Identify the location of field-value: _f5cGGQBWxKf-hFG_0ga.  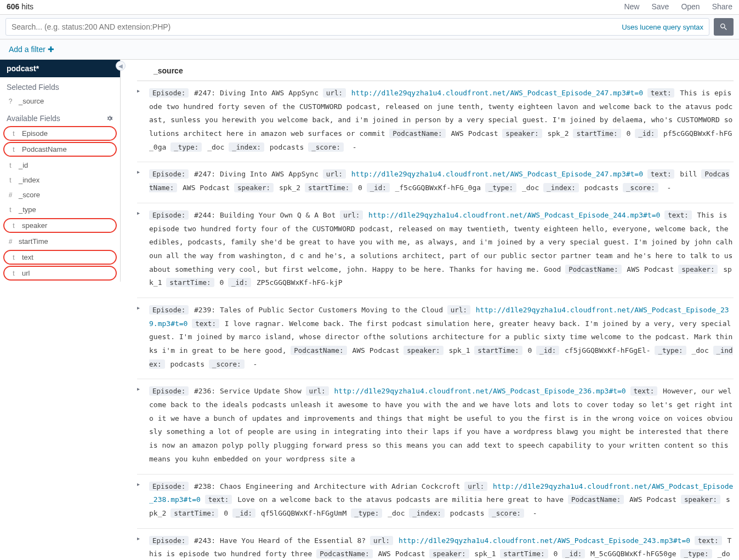
(439, 187).